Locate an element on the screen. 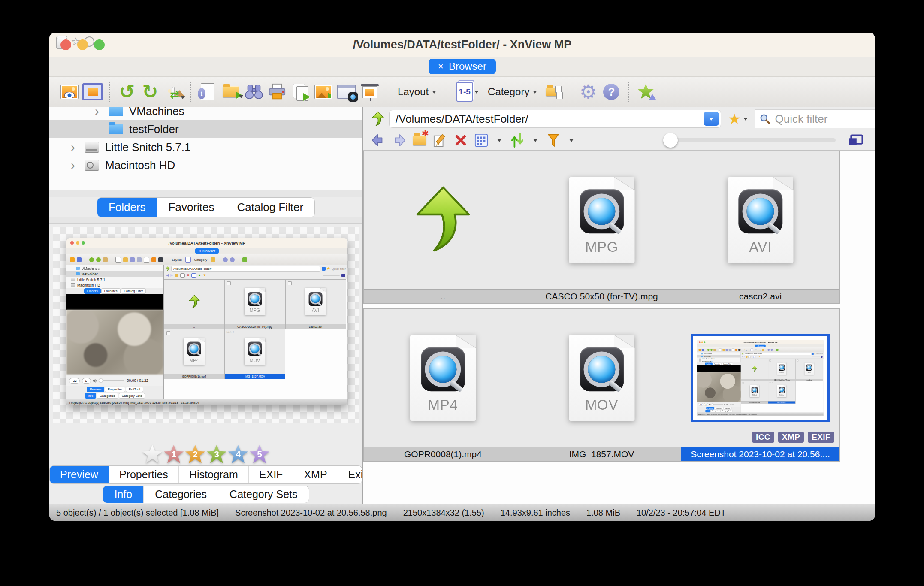  mini-file-tile: MPG CASCO 50x50 (for-TV).mpg is located at coordinates (255, 305).